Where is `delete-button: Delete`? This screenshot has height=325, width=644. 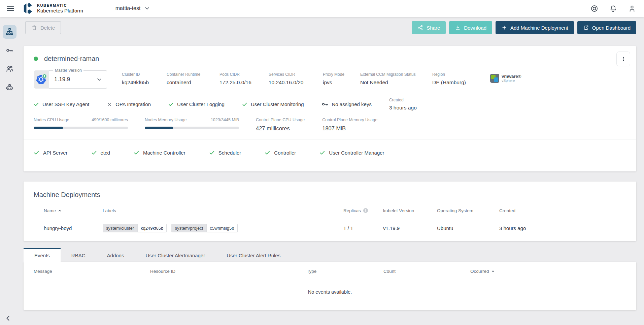 delete-button: Delete is located at coordinates (43, 28).